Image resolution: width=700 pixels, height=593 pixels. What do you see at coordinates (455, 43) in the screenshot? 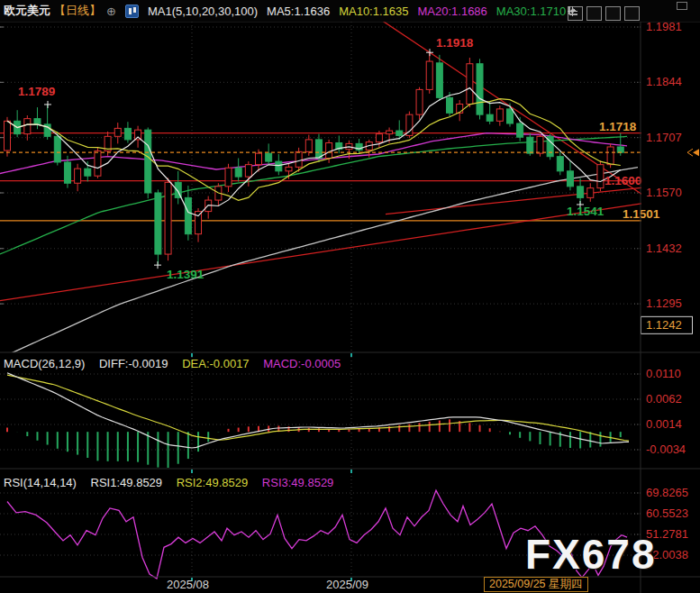
I see `svg-text: 1.1918` at bounding box center [455, 43].